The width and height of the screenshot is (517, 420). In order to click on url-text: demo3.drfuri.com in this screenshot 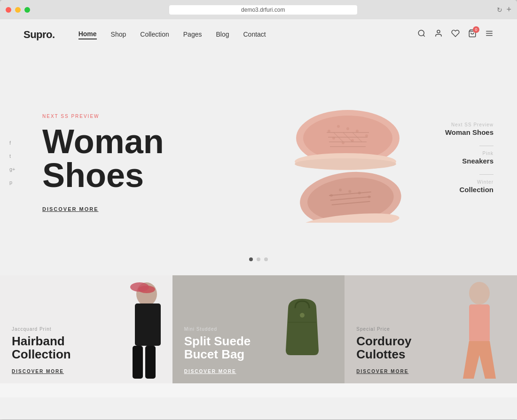, I will do `click(263, 10)`.